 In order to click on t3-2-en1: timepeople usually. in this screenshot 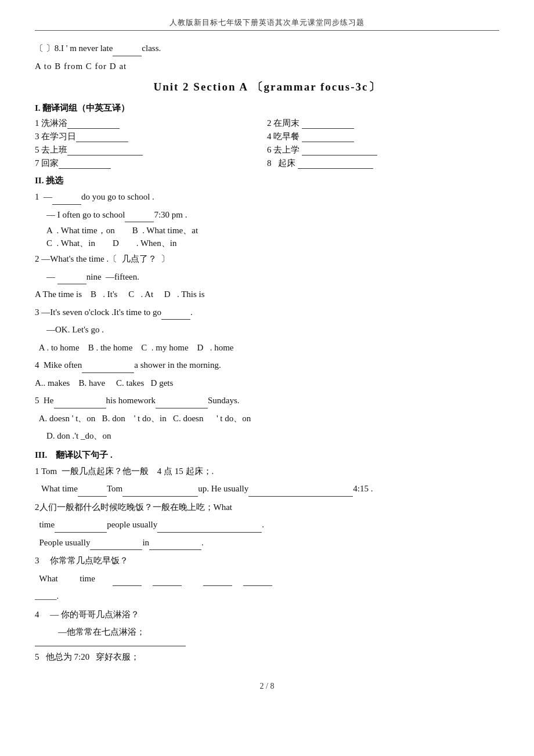, I will do `click(267, 525)`.